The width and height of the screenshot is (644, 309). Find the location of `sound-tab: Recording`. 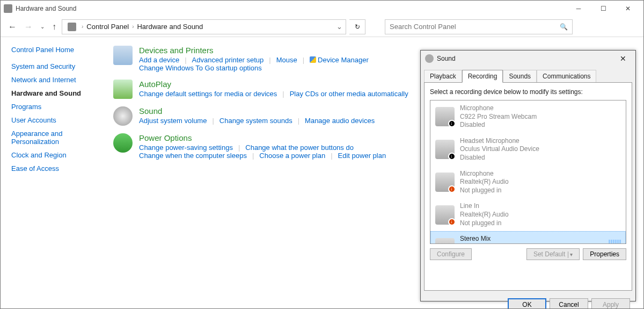

sound-tab: Recording is located at coordinates (483, 76).